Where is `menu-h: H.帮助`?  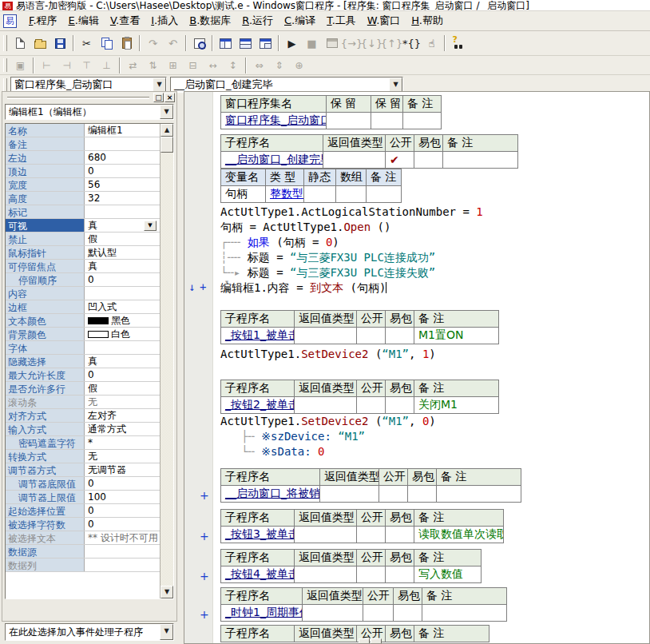
menu-h: H.帮助 is located at coordinates (427, 21).